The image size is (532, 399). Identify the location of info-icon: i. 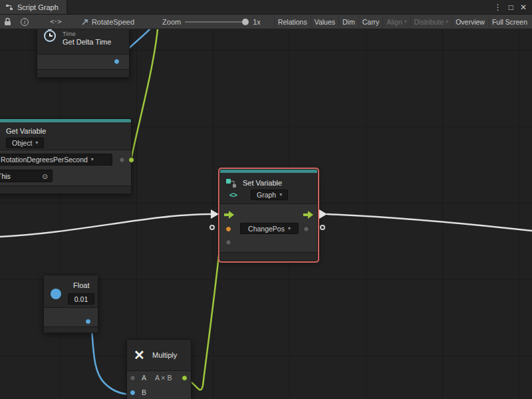
(25, 22).